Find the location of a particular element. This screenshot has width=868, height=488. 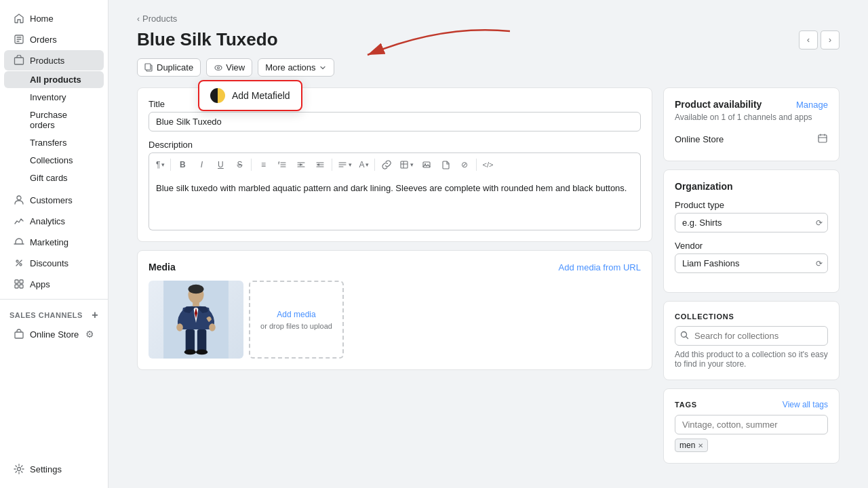

sidebar-home-label: Home is located at coordinates (42, 19).